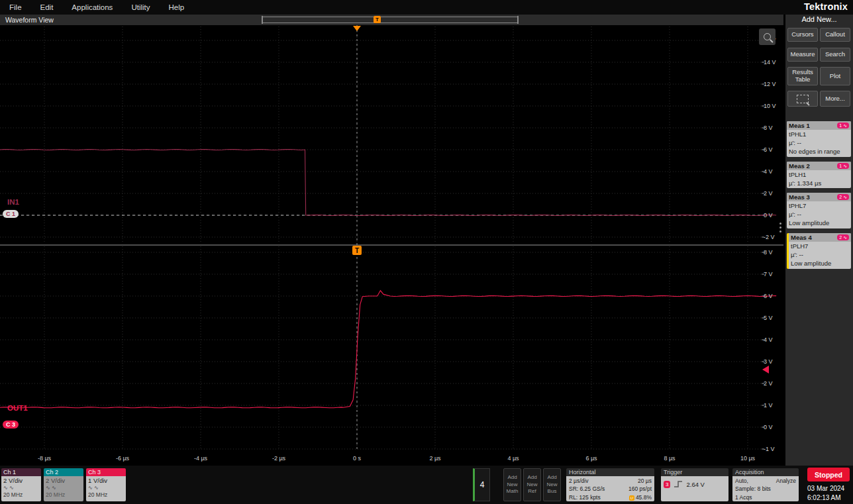  I want to click on acquisition-card: Acquisition Auto,Analyze Sample: 8 bits …, so click(766, 485).